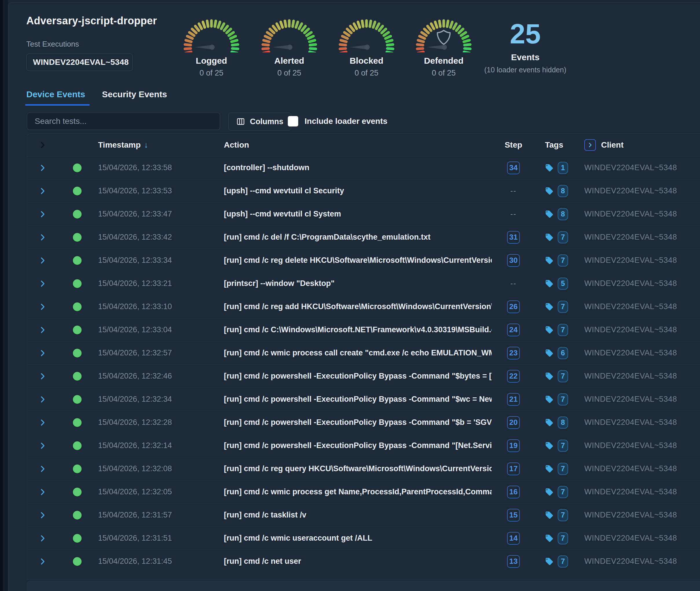 This screenshot has width=700, height=591. Describe the element at coordinates (56, 97) in the screenshot. I see `tab-device-events: Device Events` at that location.